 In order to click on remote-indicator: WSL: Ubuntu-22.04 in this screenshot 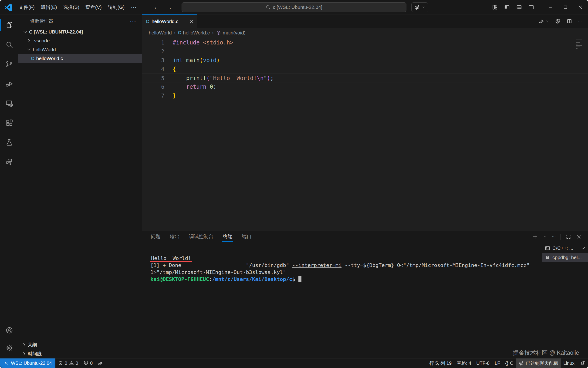, I will do `click(28, 363)`.